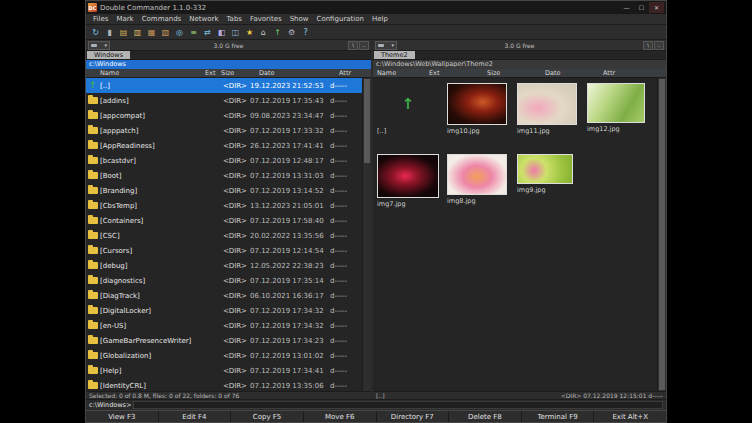  I want to click on thumbnail-item: img8.jpg, so click(480, 188).